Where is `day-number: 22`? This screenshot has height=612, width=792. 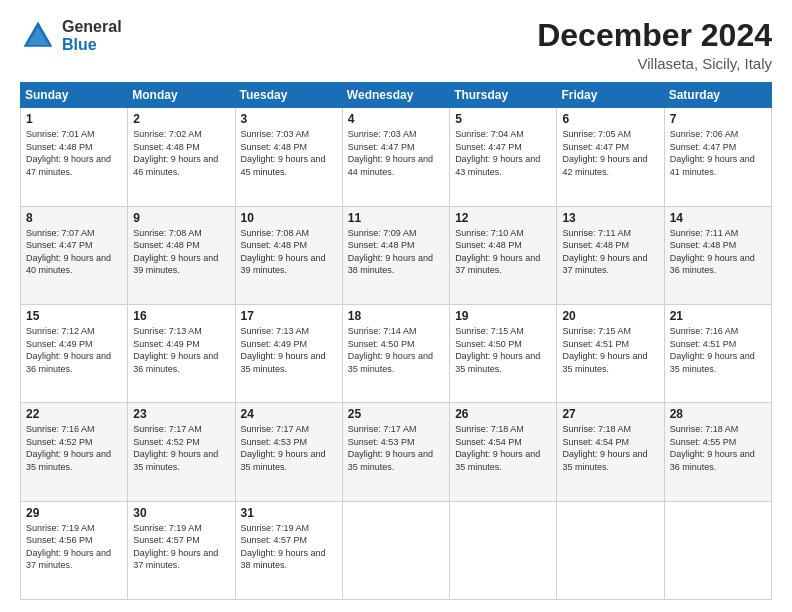
day-number: 22 is located at coordinates (74, 414).